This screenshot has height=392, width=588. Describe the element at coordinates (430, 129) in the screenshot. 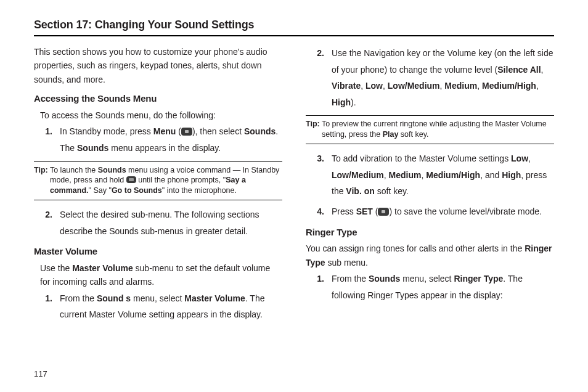

I see `tip-box: Tip: To preview the current ringtone whi…` at that location.